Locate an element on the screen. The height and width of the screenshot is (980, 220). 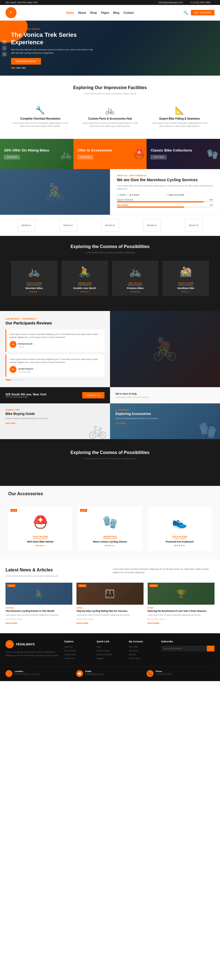
footer-subscribe-button: → is located at coordinates (211, 648).